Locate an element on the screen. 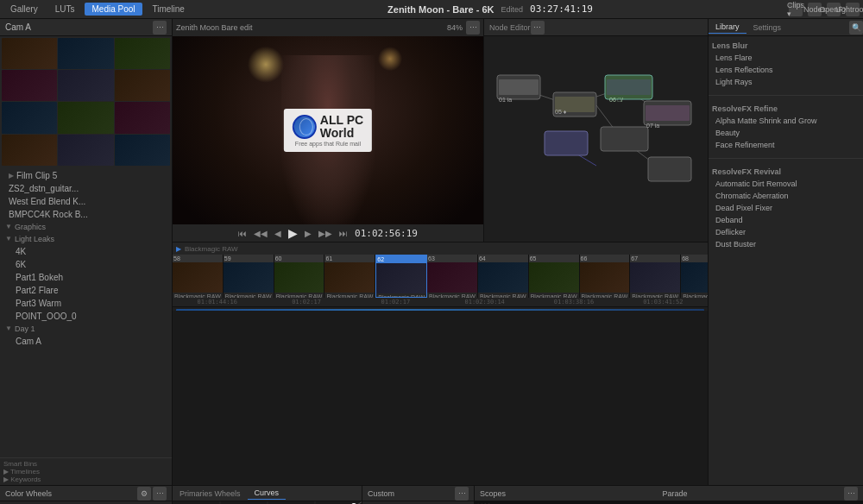 This screenshot has height=504, width=863. transport-next-frame: ▶▶ is located at coordinates (325, 233).